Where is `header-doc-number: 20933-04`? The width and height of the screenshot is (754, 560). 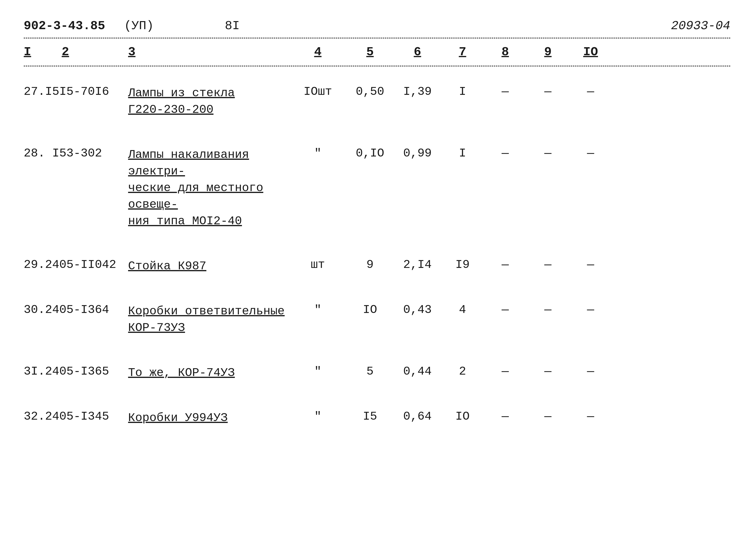
header-doc-number: 20933-04 is located at coordinates (700, 26).